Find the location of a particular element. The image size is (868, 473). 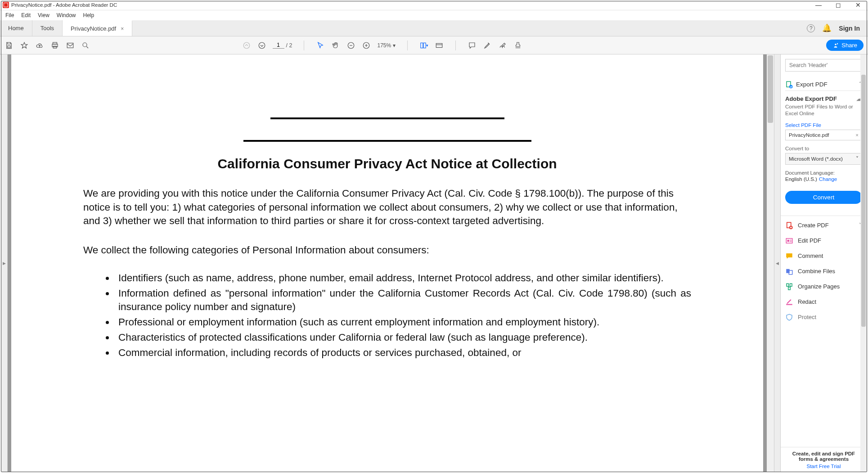

hand-pan-icon is located at coordinates (336, 45).